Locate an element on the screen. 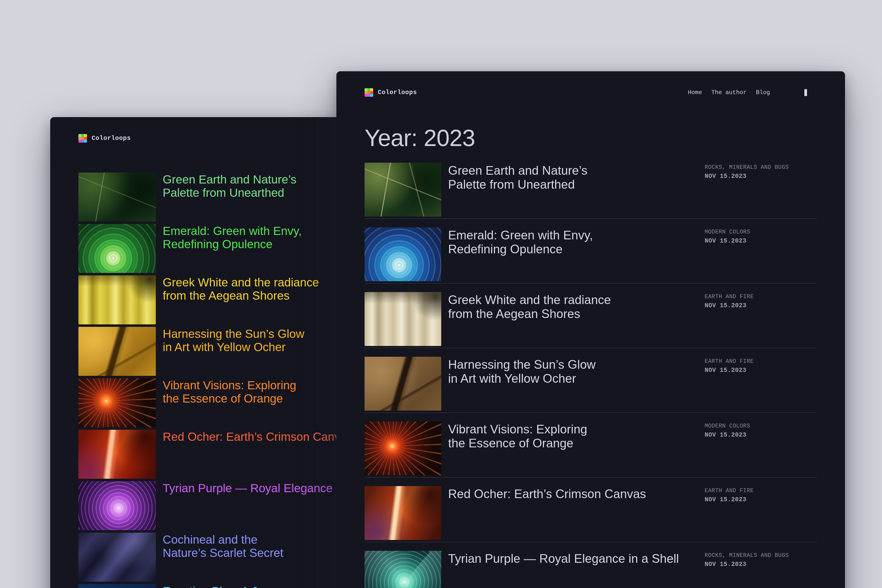 This screenshot has width=882, height=588. post-title: Green Earth and Nature’s Palette from Un… is located at coordinates (576, 177).